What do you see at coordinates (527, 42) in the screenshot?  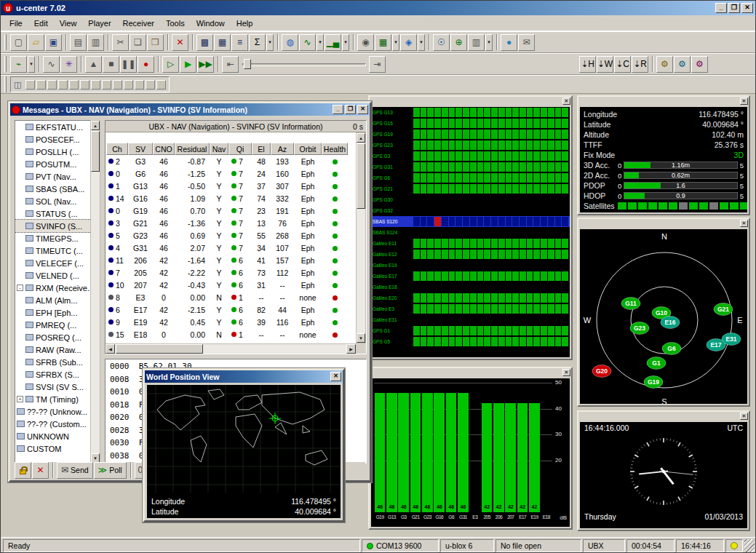 I see `messages-view-button: ✉` at bounding box center [527, 42].